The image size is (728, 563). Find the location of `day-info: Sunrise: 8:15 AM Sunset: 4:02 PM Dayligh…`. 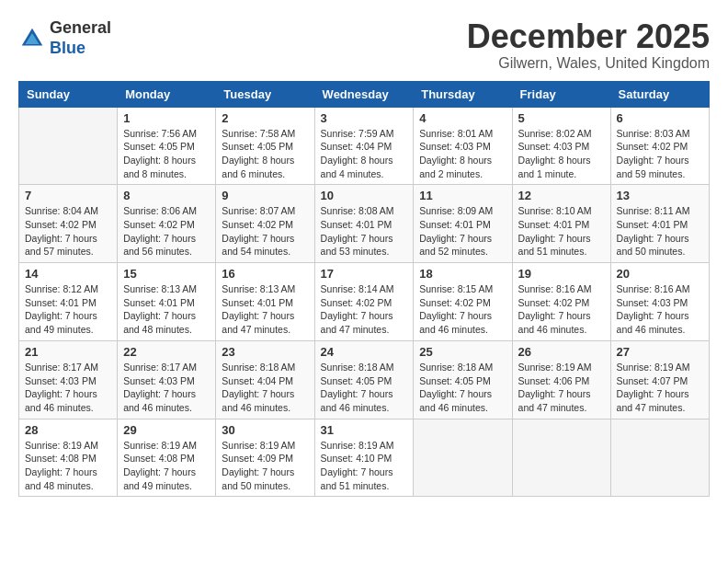

day-info: Sunrise: 8:15 AM Sunset: 4:02 PM Dayligh… is located at coordinates (462, 309).